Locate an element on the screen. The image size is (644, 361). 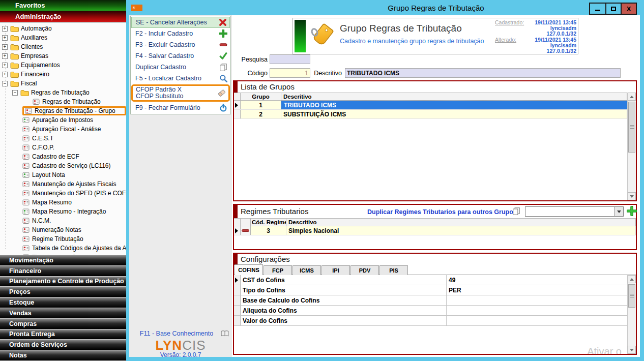
sidebar-header-administracao: Administração is located at coordinates (63, 17).